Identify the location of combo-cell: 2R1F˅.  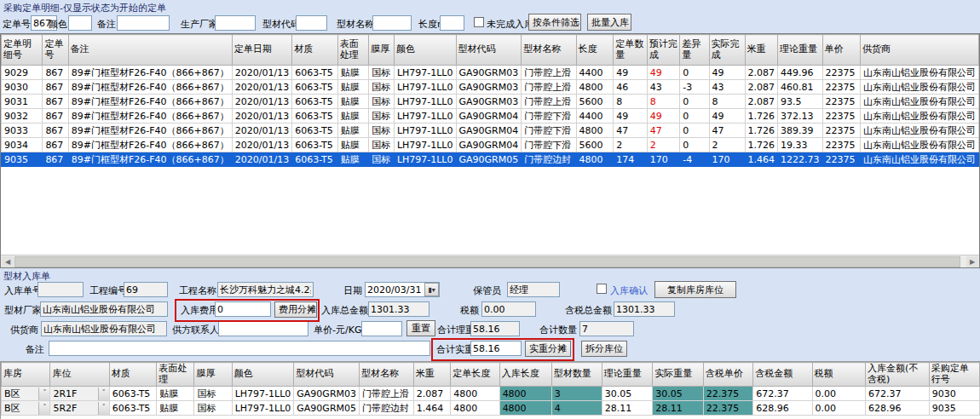
(80, 393).